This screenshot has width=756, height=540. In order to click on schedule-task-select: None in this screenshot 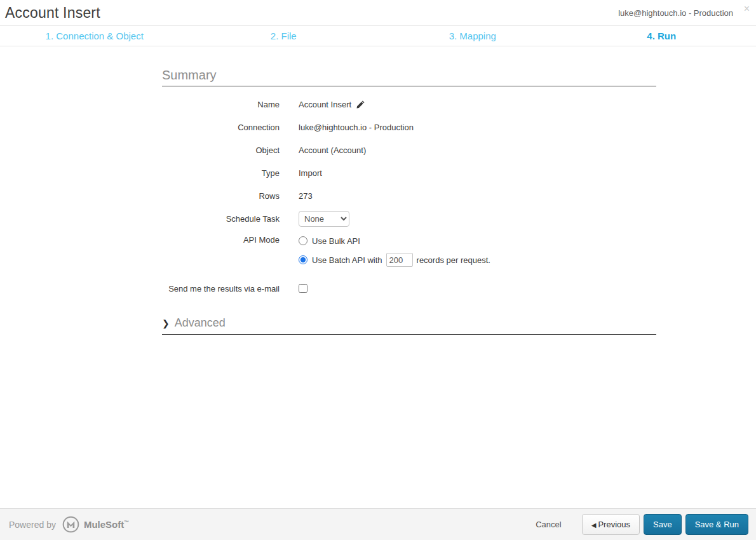, I will do `click(324, 219)`.